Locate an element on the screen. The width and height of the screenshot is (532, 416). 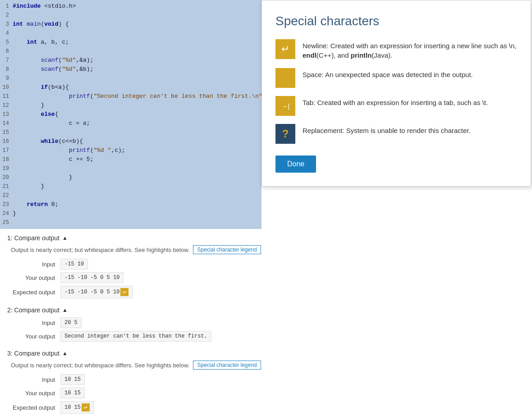
whitespace-msg-1: Output is nearly correct; but whitespace… is located at coordinates (266, 250).